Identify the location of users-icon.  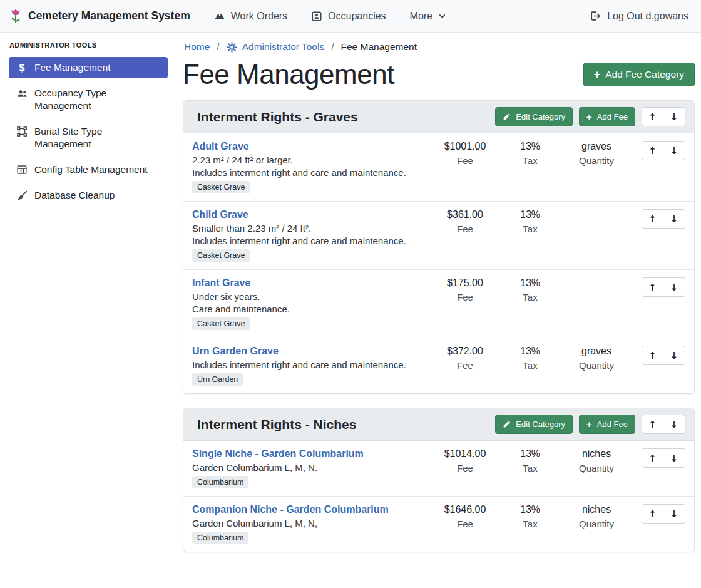
(22, 94).